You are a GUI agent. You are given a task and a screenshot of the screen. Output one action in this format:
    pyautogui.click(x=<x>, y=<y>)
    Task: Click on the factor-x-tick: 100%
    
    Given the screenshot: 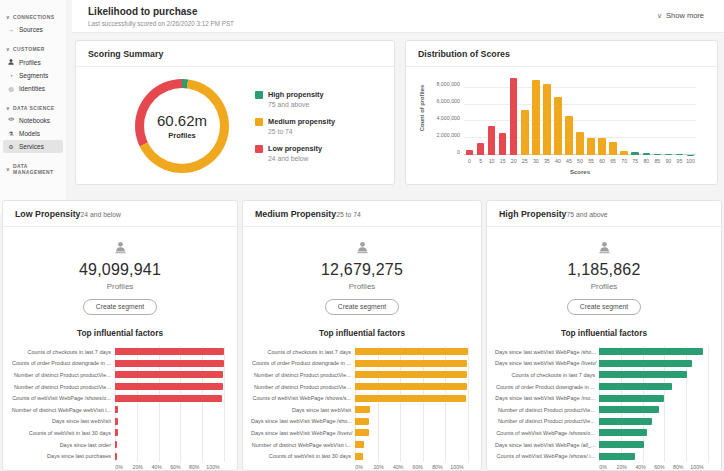 What is the action you would take?
    pyautogui.click(x=456, y=467)
    